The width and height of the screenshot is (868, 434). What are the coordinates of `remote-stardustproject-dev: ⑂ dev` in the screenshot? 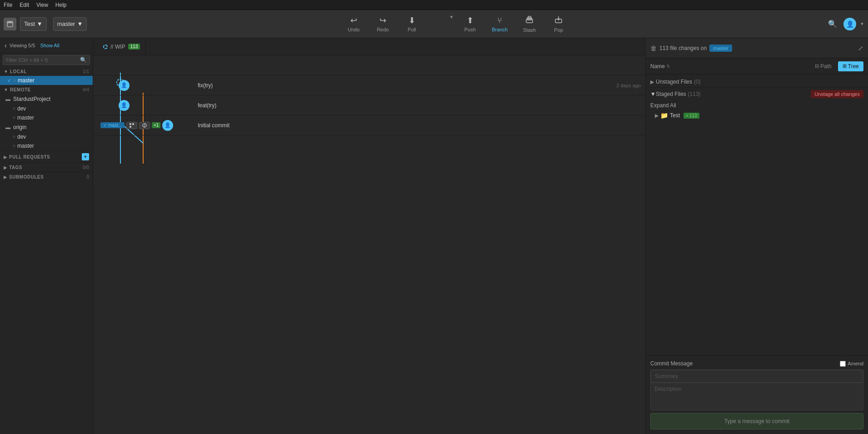 It's located at (46, 109).